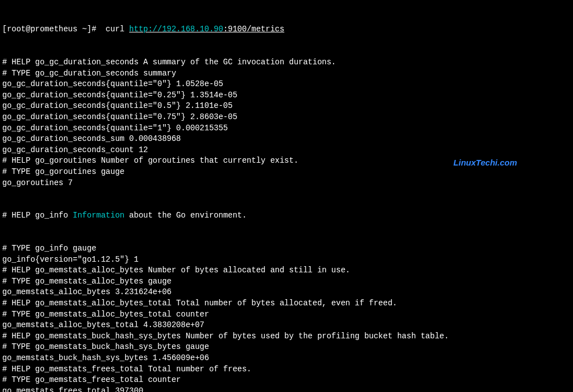  What do you see at coordinates (286, 129) in the screenshot?
I see `output-line: go_gc_duration_seconds{quantile="1"} 0.0…` at bounding box center [286, 129].